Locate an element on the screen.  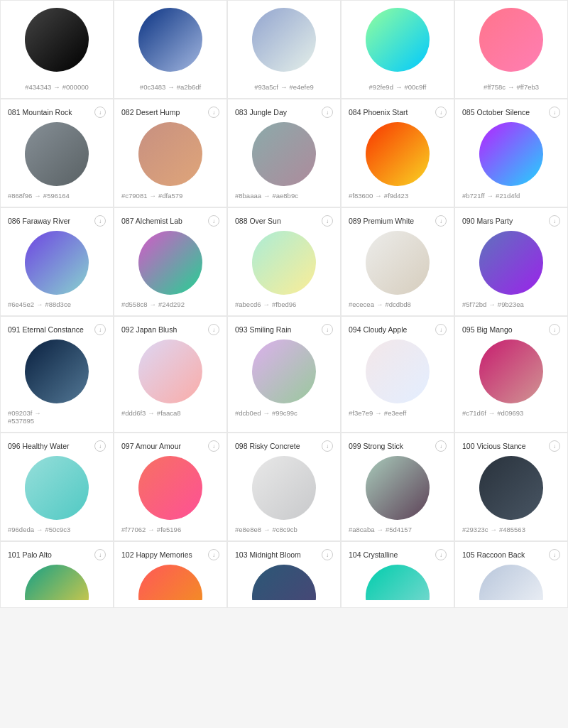
top-to-3: #00c9ff is located at coordinates (415, 87).